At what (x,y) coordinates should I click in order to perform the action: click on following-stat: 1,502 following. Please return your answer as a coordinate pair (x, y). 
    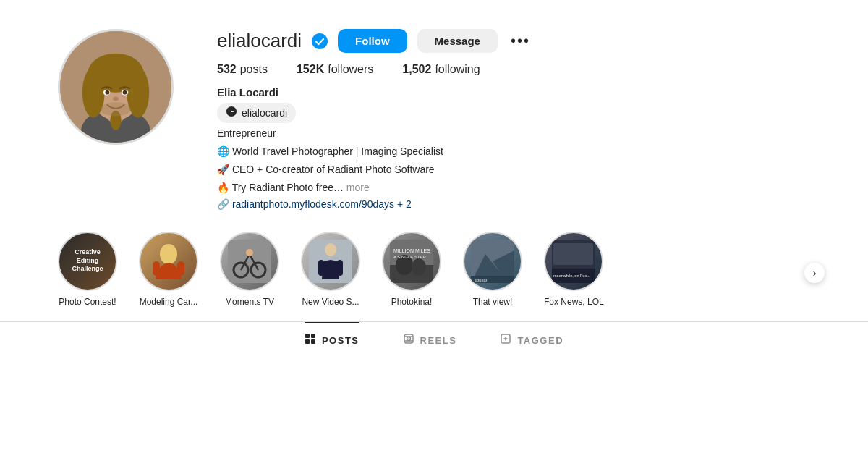
    Looking at the image, I should click on (441, 69).